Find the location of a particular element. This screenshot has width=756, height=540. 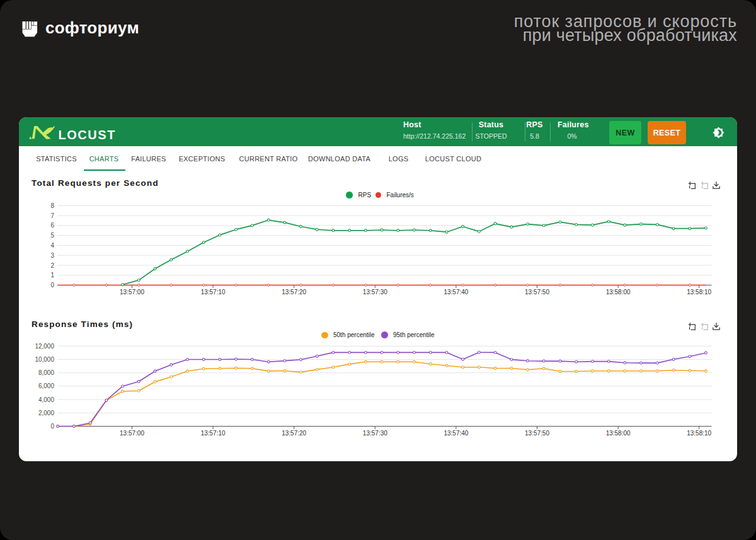

svg-text: 10,000 is located at coordinates (44, 359).